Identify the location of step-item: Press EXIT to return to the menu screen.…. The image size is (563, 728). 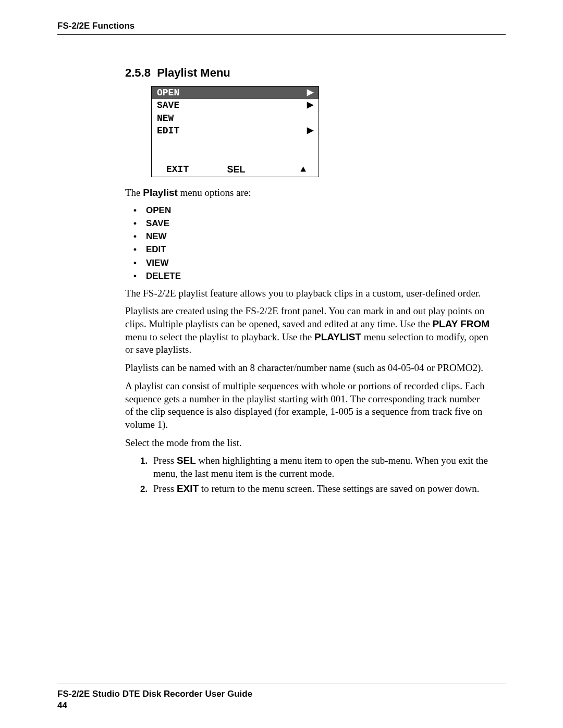
(320, 489).